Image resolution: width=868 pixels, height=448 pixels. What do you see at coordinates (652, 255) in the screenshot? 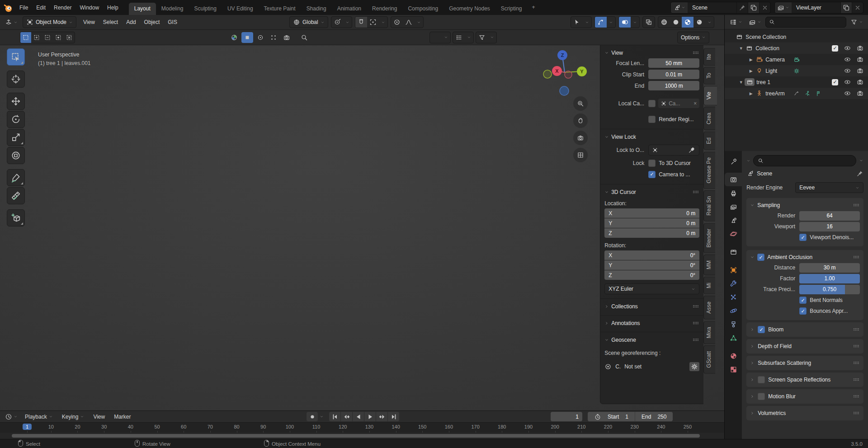
I see `cursor-rotation-x-field: X0°` at bounding box center [652, 255].